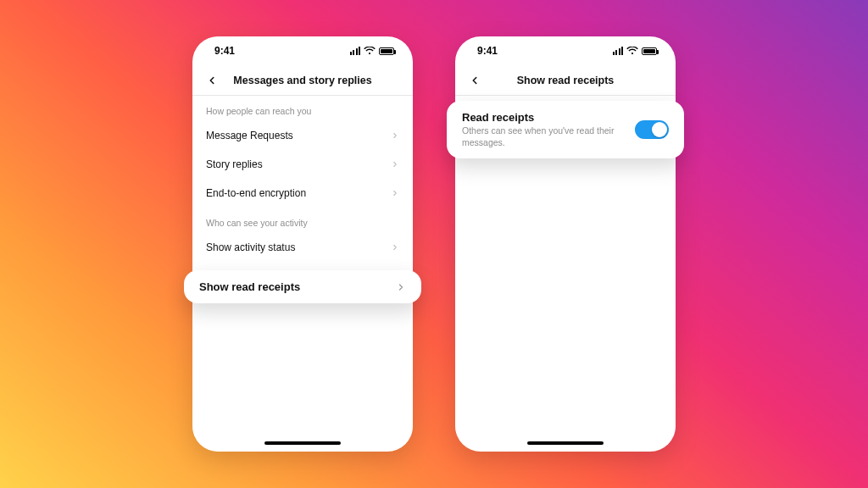  Describe the element at coordinates (303, 220) in the screenshot. I see `section-header-activity: Who can see your activity` at that location.